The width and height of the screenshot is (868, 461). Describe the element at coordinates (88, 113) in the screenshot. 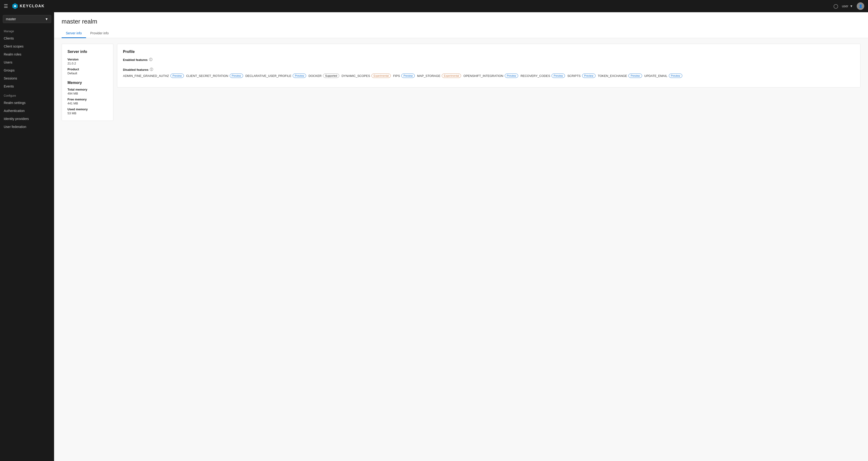

I see `used-memory-value: 53 MB` at that location.